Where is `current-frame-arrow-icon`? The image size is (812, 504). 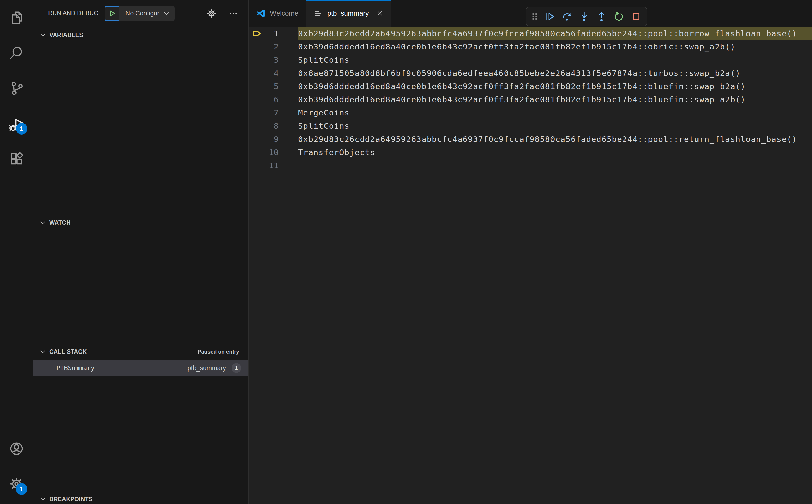 current-frame-arrow-icon is located at coordinates (257, 33).